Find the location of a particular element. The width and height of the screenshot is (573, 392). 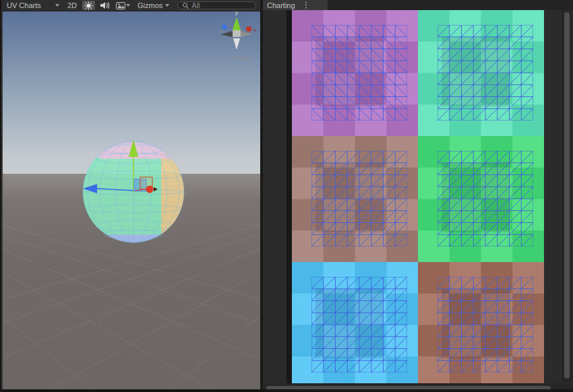

uv-chart-tile-blue is located at coordinates (355, 323).